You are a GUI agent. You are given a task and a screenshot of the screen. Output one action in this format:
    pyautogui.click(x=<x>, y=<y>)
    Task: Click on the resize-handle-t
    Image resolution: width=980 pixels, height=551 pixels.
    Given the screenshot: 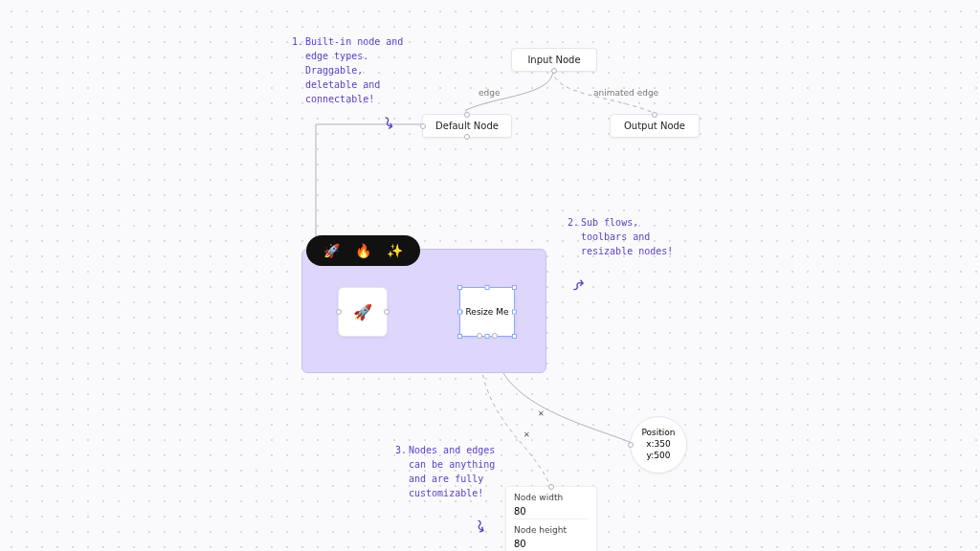 What is the action you would take?
    pyautogui.click(x=488, y=287)
    